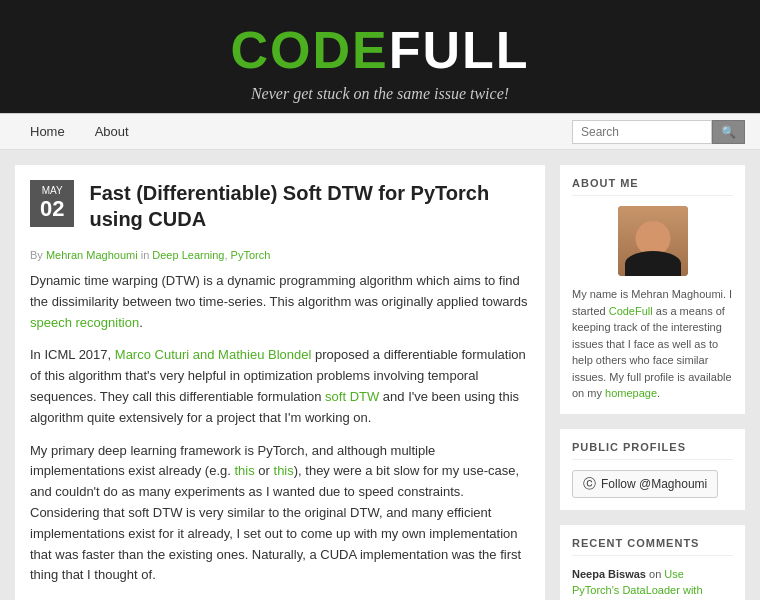 The image size is (760, 600). What do you see at coordinates (645, 484) in the screenshot?
I see `follow-button: ⓒ Follow @Maghoumi` at bounding box center [645, 484].